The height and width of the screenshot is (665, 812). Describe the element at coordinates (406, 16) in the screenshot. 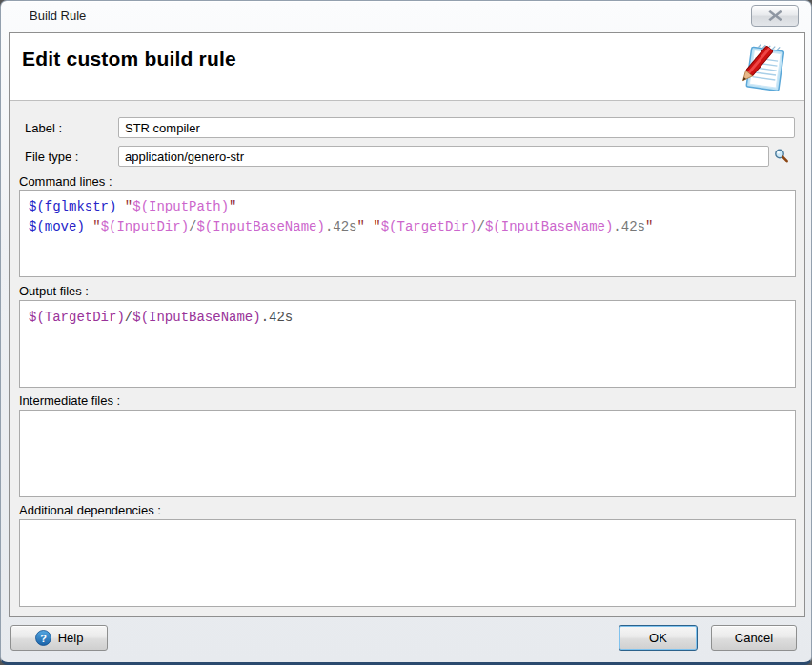

I see `title-bar: Build Rule` at that location.